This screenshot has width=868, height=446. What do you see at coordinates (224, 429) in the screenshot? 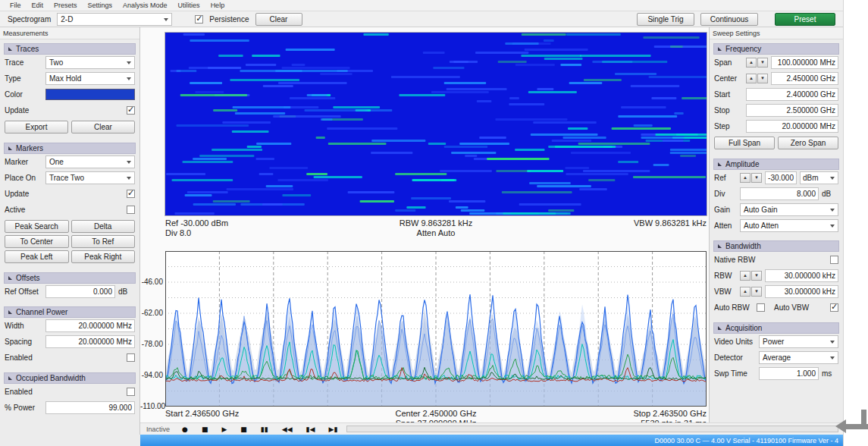
I see `play-icon: ▶` at bounding box center [224, 429].